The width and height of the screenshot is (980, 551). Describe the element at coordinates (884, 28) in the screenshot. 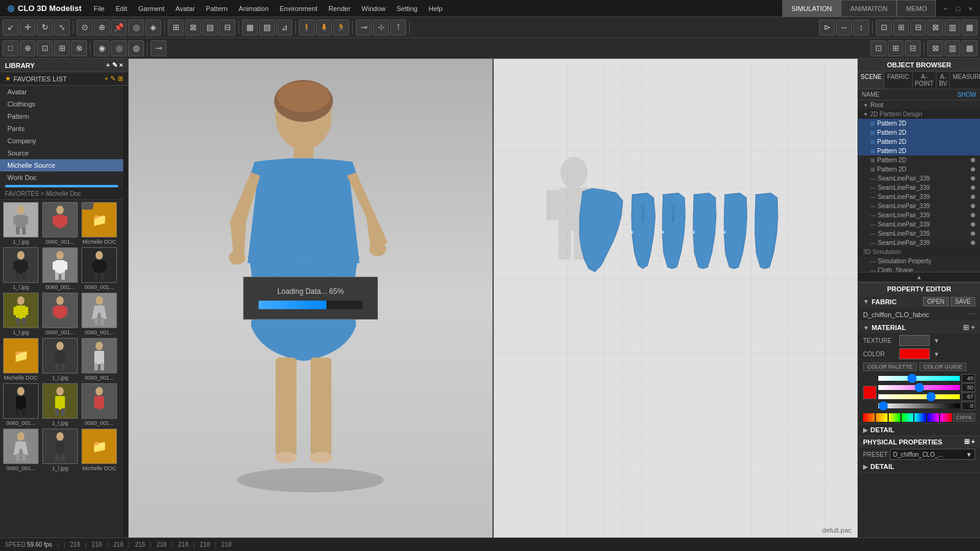

I see `tool-2d-a: ⊡` at that location.